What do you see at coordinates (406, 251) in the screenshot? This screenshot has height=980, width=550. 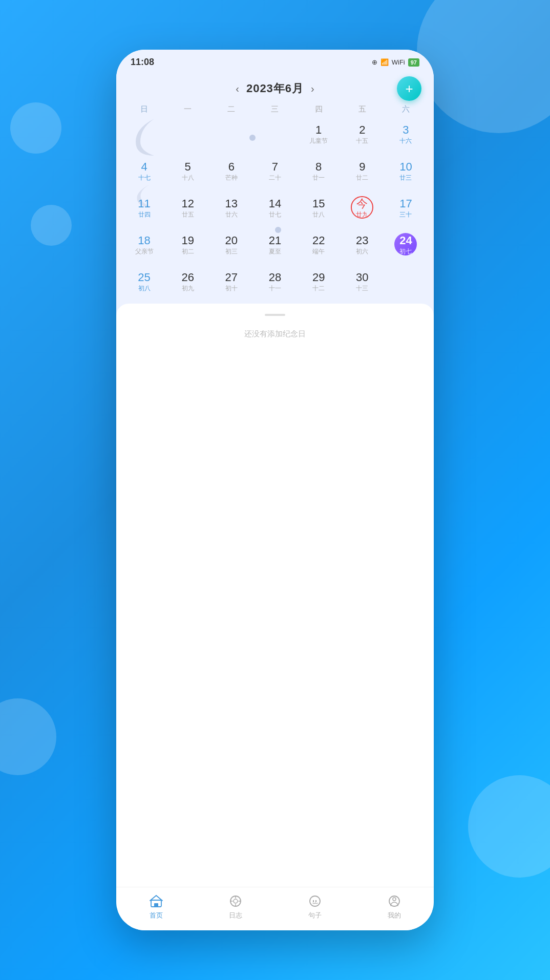 I see `day-sub-24: 初七` at bounding box center [406, 251].